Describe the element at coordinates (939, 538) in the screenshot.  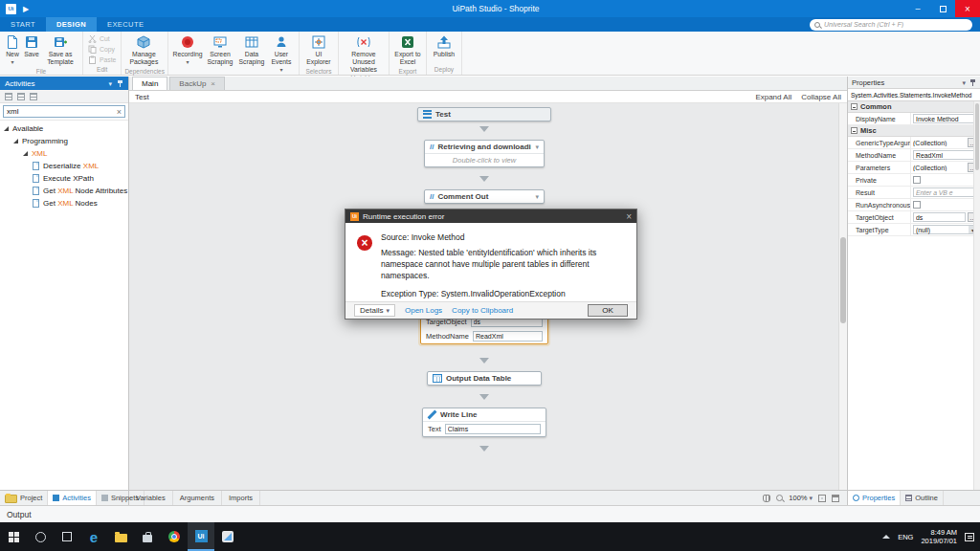
I see `taskbar-clock: 8:49 AM 2019/07/01` at that location.